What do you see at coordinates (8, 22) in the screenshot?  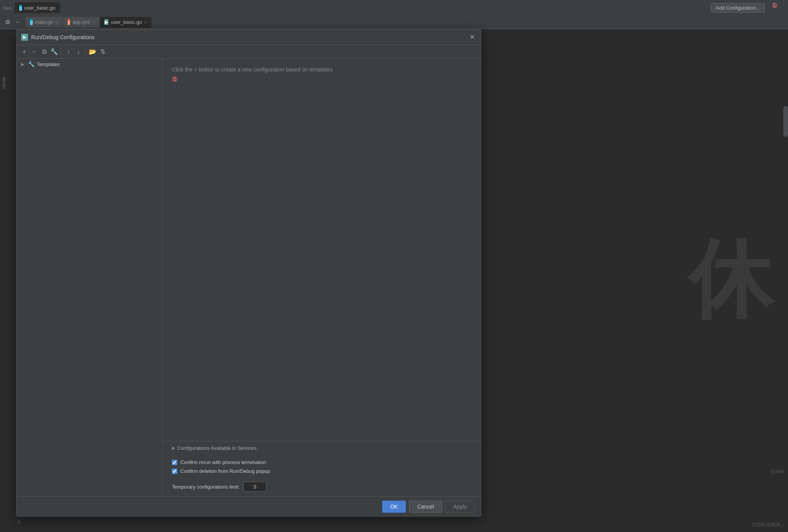 I see `gear-icon: ⚙` at bounding box center [8, 22].